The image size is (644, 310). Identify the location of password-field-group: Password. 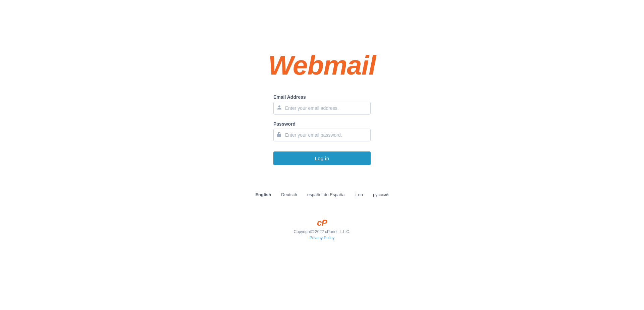
(322, 131).